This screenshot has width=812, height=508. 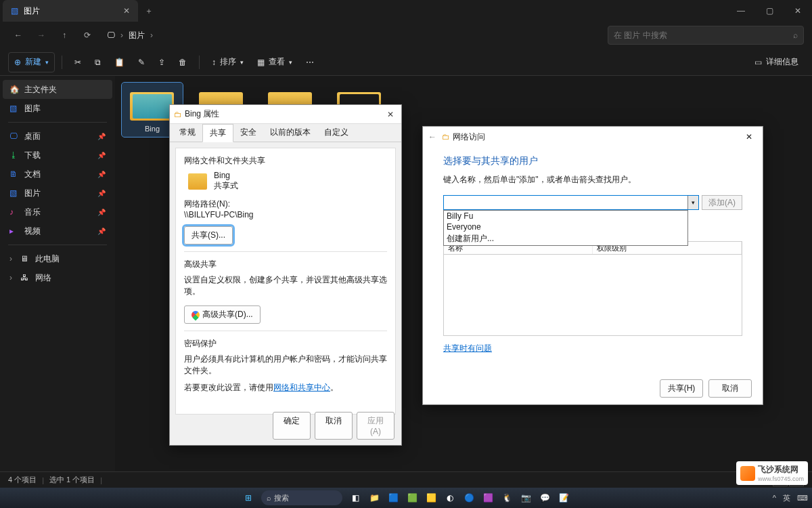 What do you see at coordinates (58, 193) in the screenshot?
I see `sidebar-item-pictures: ▧图片📌` at bounding box center [58, 193].